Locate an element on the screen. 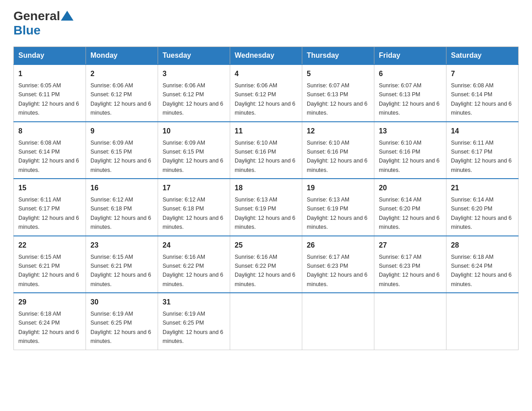 This screenshot has width=532, height=411. calendar-cell: 25 Sunrise: 6:16 AMSunset: 6:22 PMDaylig… is located at coordinates (266, 265).